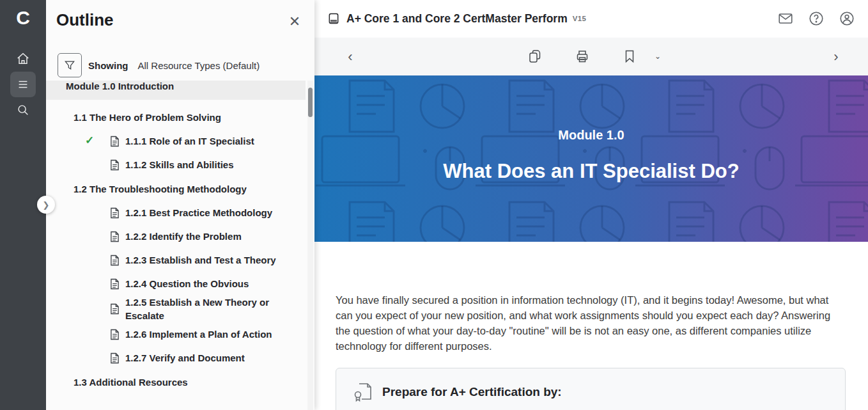 The width and height of the screenshot is (868, 410). I want to click on outline-item: 1.2.1 Best Practice Methodology, so click(176, 212).